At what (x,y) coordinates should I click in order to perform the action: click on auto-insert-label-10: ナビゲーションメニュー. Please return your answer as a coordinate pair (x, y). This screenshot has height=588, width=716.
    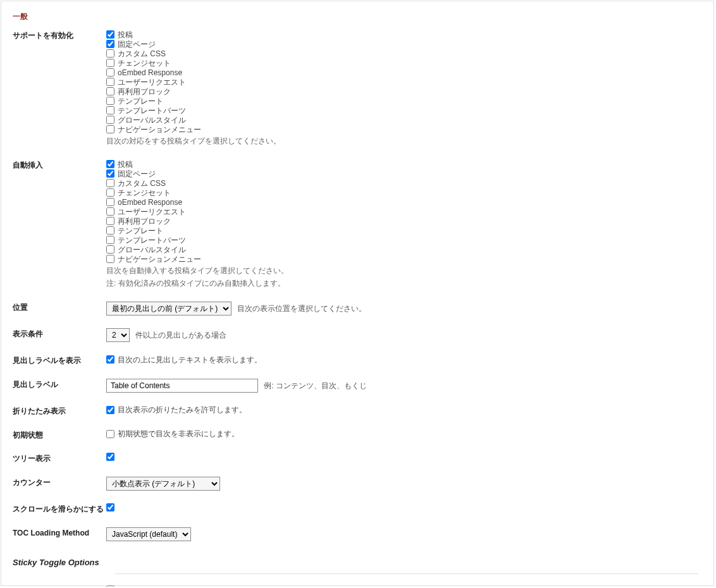
    Looking at the image, I should click on (159, 259).